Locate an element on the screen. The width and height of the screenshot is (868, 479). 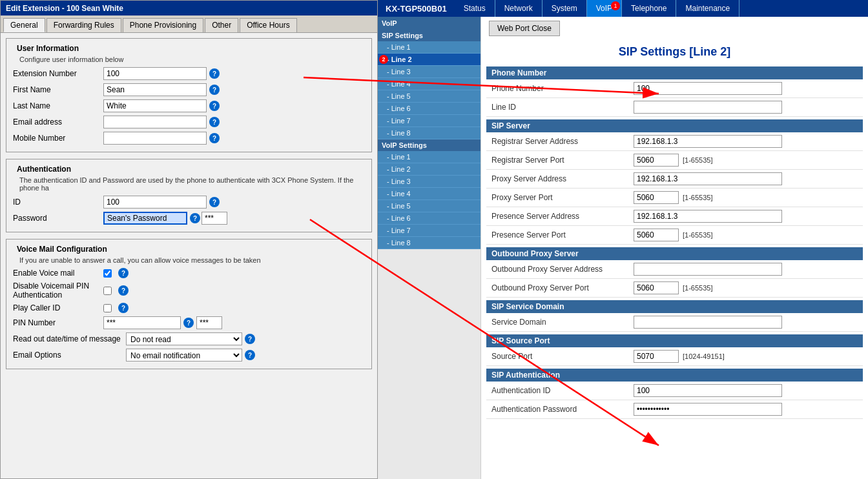
line-id-input is located at coordinates (708, 107).